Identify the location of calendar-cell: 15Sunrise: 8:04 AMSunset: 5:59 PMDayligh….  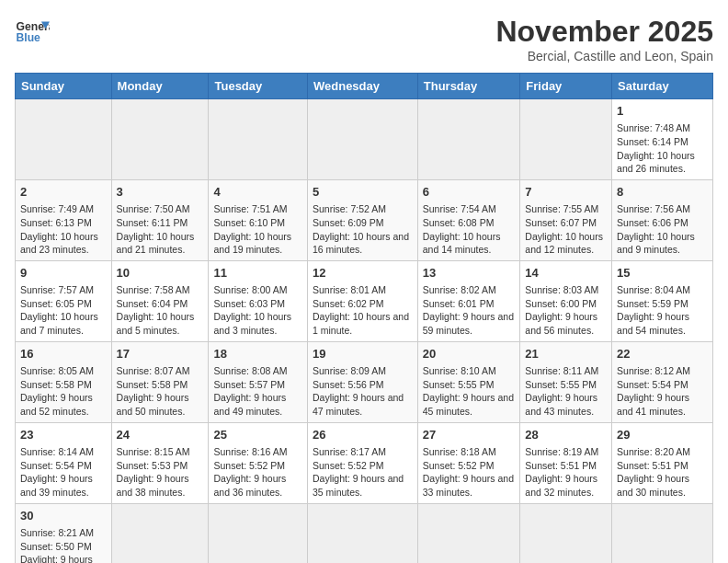
(663, 301).